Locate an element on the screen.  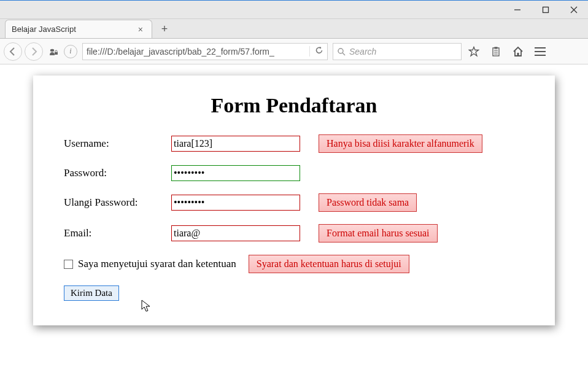
cursor-icon is located at coordinates (147, 306).